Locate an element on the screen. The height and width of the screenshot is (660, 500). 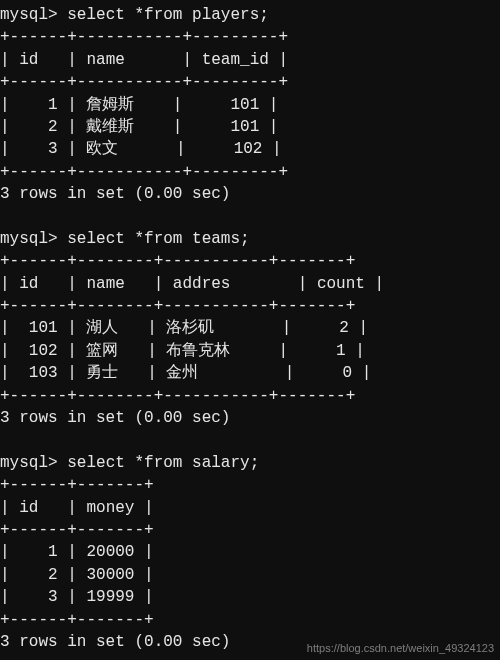
players-cell: 3 is located at coordinates (53, 149).